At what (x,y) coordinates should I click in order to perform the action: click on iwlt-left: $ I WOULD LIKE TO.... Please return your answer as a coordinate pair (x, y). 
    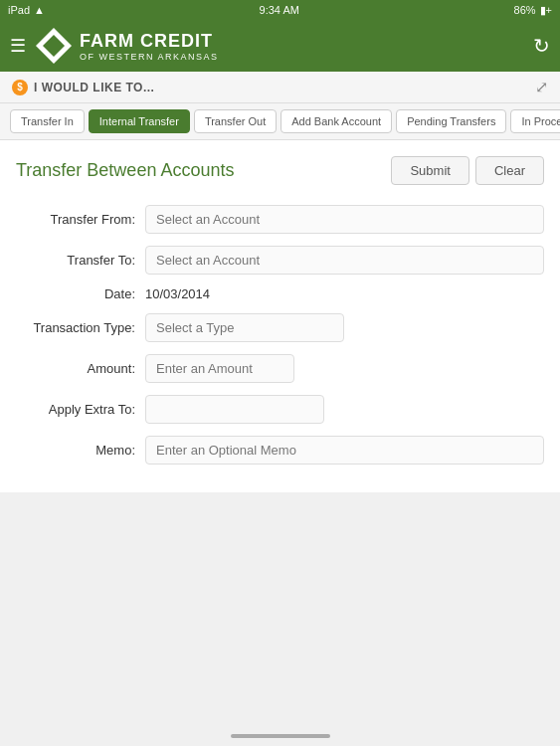
    Looking at the image, I should click on (84, 88).